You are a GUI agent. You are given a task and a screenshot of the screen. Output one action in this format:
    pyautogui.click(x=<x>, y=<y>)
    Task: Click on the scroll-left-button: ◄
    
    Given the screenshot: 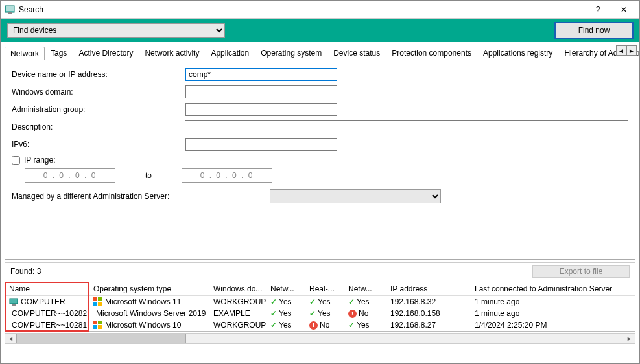 What is the action you would take?
    pyautogui.click(x=10, y=338)
    